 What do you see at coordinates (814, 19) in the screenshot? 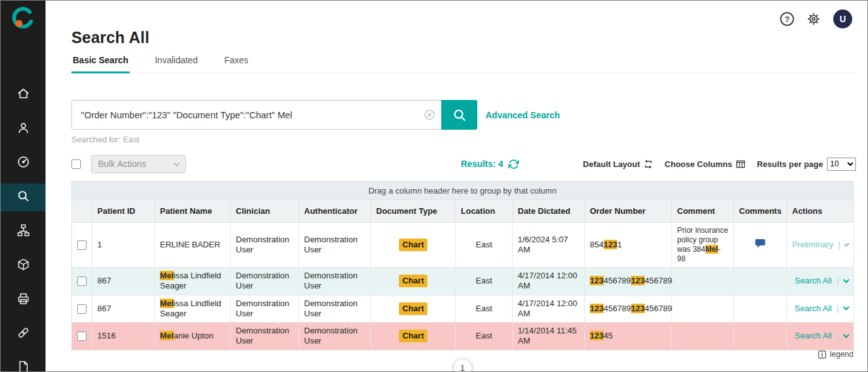
I see `settings-button` at bounding box center [814, 19].